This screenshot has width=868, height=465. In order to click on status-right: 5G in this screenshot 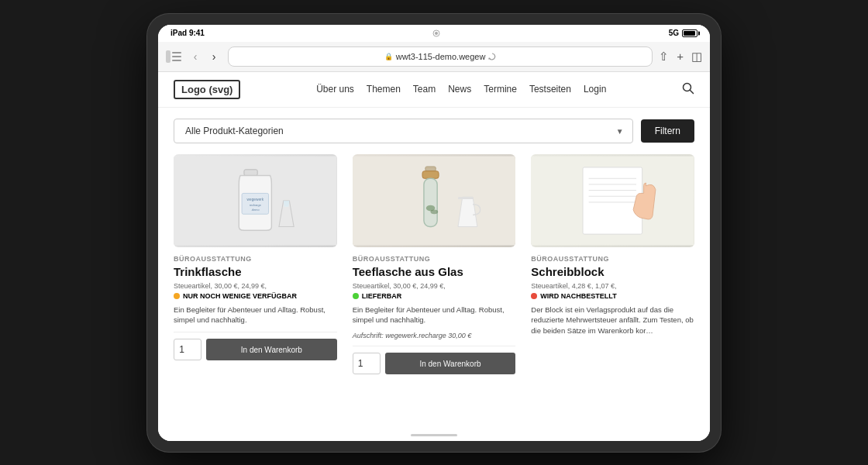, I will do `click(684, 33)`.